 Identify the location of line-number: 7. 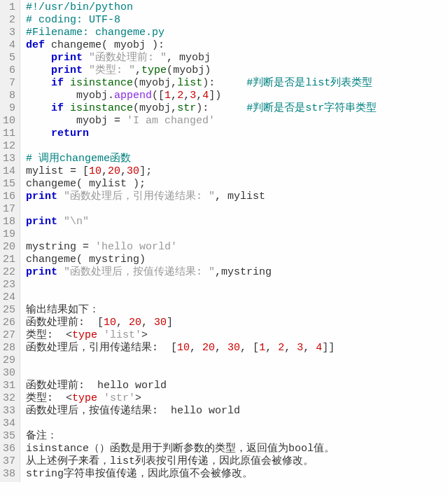
(9, 83).